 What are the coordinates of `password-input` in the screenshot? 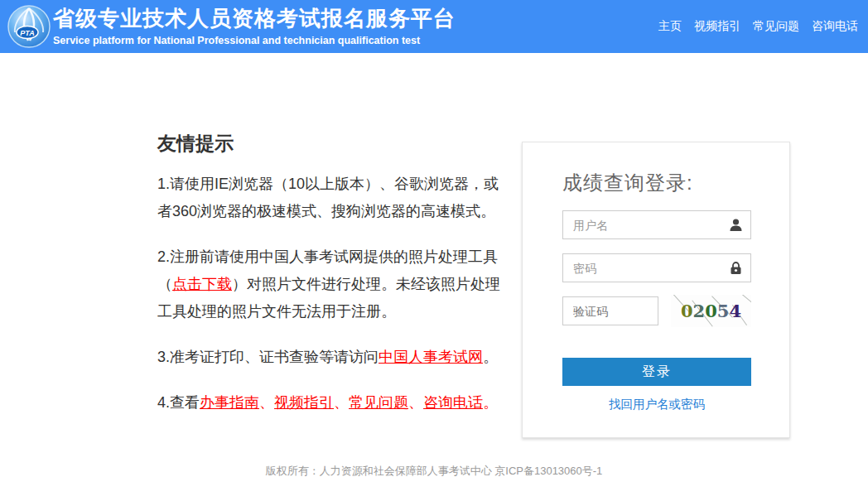 It's located at (657, 268).